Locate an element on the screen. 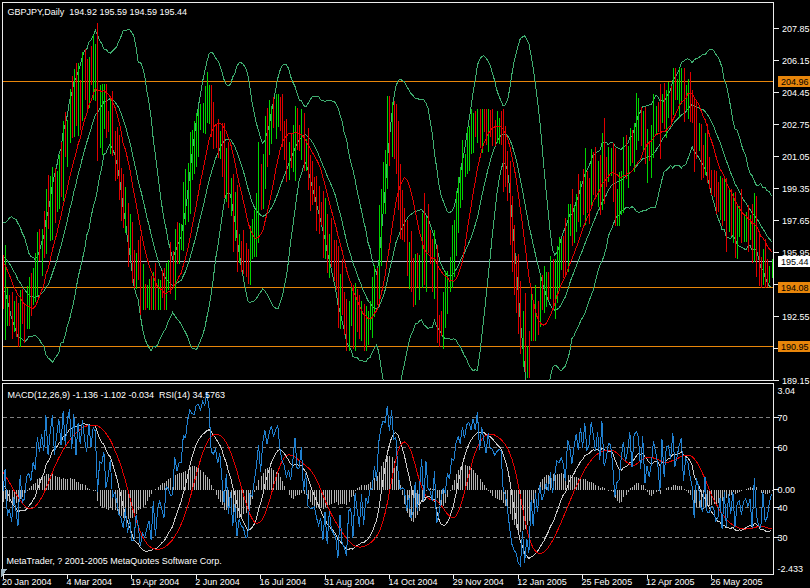 Image resolution: width=810 pixels, height=588 pixels. svg-text: 3.04 is located at coordinates (787, 391).